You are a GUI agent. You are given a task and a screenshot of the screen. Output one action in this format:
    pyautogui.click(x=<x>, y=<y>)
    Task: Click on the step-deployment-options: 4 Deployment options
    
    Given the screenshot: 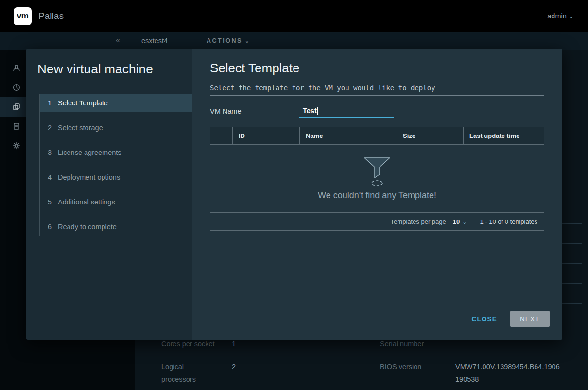 What is the action you would take?
    pyautogui.click(x=117, y=177)
    